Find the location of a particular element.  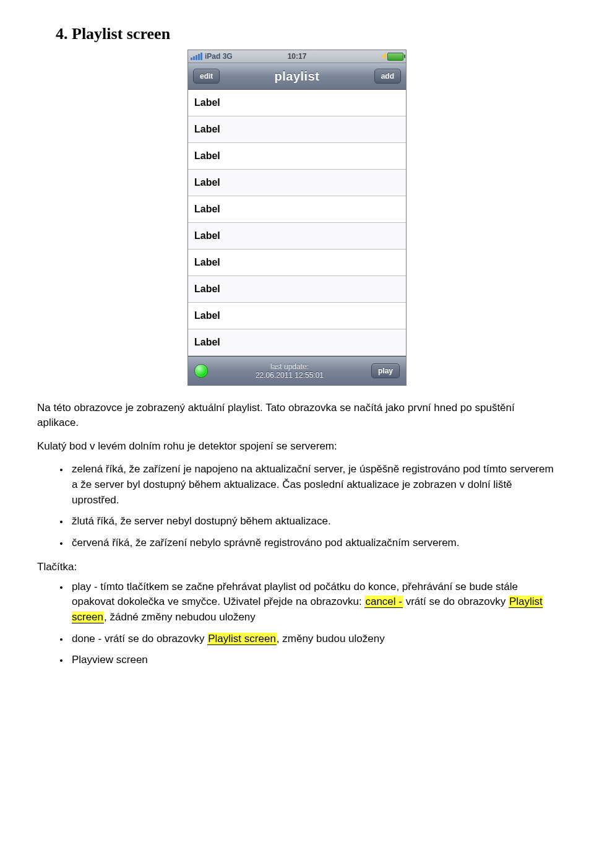

nav-bar: edit playlist add is located at coordinates (297, 77).